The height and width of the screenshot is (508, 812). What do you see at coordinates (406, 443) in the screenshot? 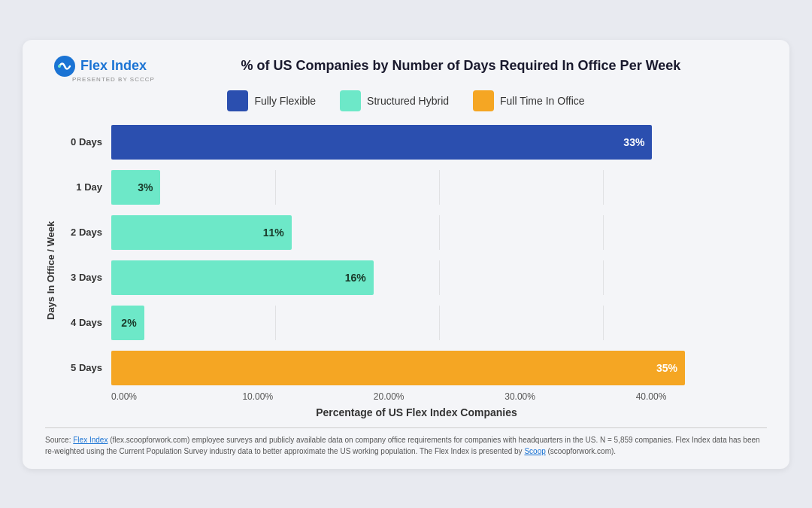
I see `source-text: Source: Flex Index (flex.scoopforwork.co…` at bounding box center [406, 443].